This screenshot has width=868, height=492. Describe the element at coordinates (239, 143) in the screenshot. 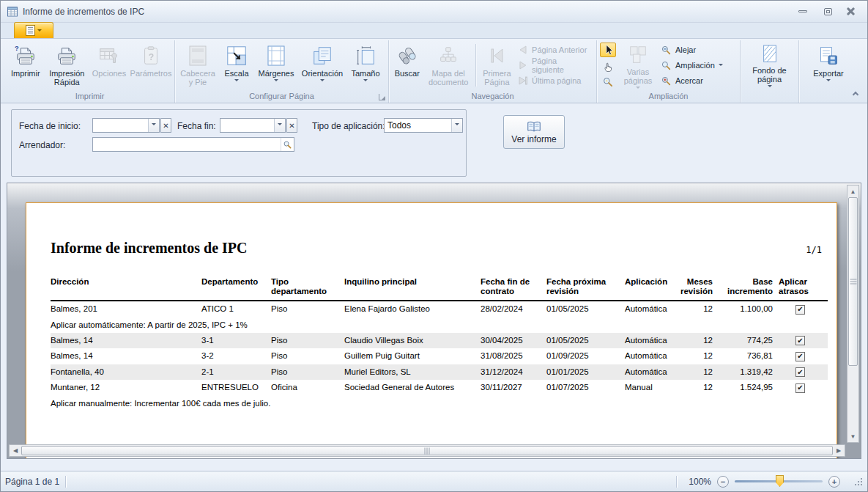

I see `filter-panel: Fecha de inicio: ✕ Fecha fin: ✕ Tipo de …` at that location.